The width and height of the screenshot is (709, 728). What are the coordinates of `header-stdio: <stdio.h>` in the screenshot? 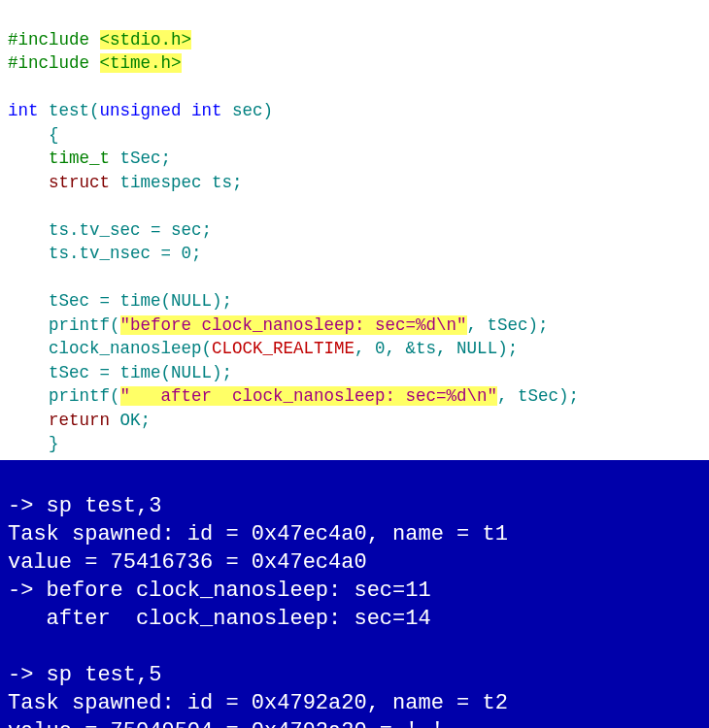 It's located at (146, 40).